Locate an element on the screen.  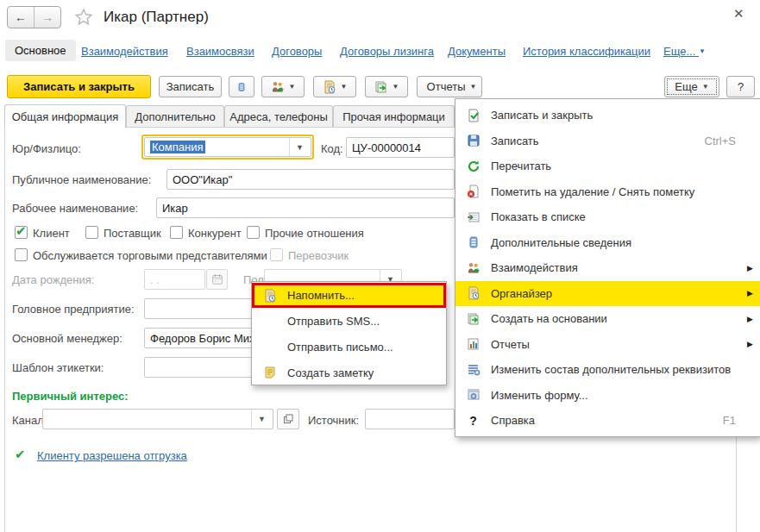
supplier-checkbox is located at coordinates (91, 233).